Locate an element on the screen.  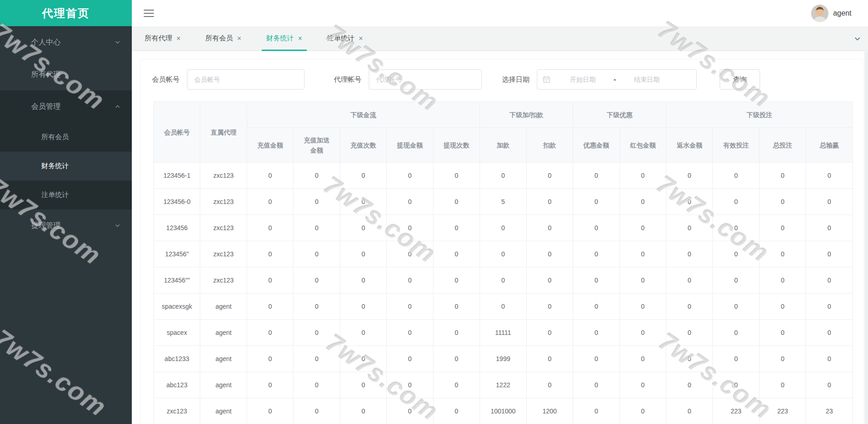
table-row: 123456-0zxc1230000050000000 is located at coordinates (503, 202).